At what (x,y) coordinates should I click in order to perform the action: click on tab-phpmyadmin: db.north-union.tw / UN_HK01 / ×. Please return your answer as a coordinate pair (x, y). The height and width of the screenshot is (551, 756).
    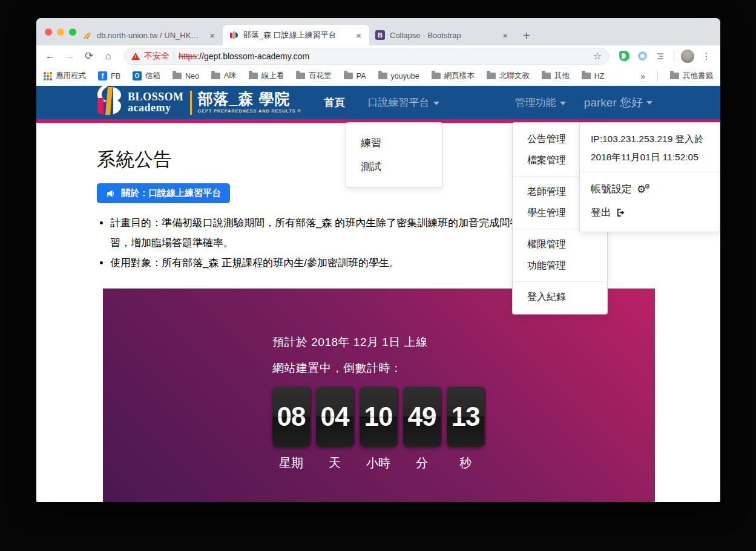
    Looking at the image, I should click on (150, 35).